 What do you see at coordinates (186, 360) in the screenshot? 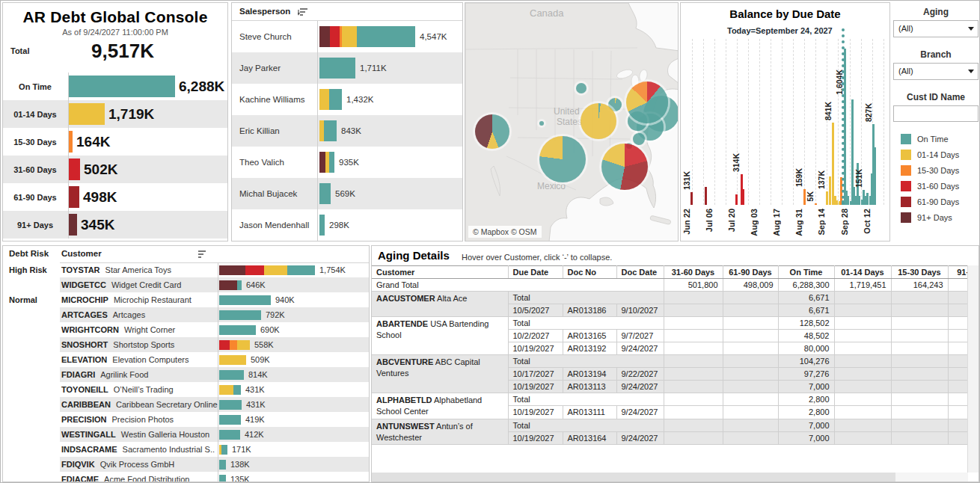
I see `customer-row: ELEVATIONElevation Computers509K` at bounding box center [186, 360].